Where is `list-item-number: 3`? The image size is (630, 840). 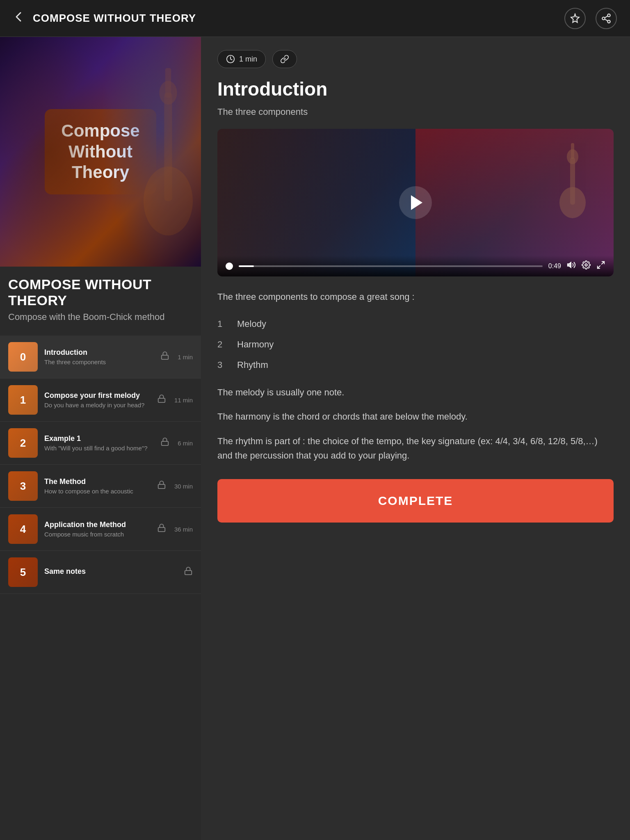
list-item-number: 3 is located at coordinates (223, 365).